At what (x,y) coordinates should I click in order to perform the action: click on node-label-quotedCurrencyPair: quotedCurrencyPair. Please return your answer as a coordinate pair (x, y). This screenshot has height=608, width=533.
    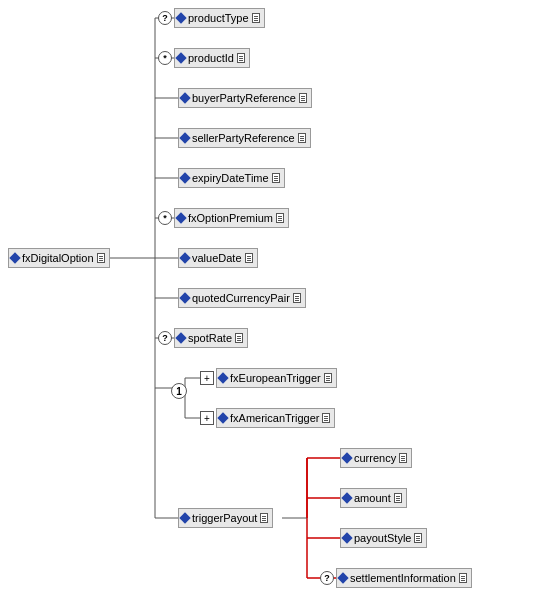
    Looking at the image, I should click on (241, 298).